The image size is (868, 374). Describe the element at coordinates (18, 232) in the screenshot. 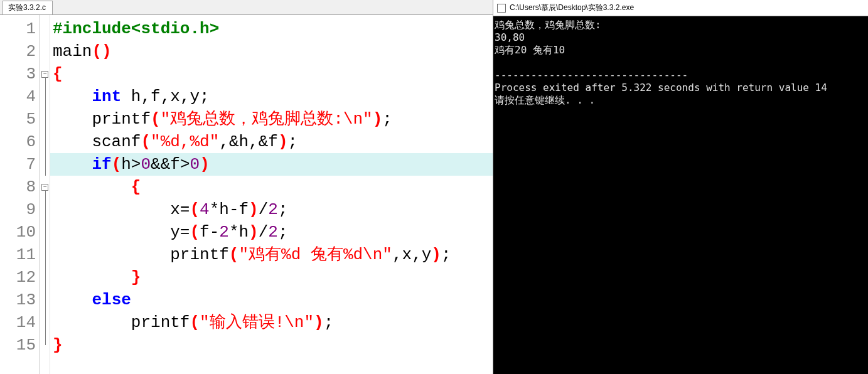

I see `line-number: 10` at that location.